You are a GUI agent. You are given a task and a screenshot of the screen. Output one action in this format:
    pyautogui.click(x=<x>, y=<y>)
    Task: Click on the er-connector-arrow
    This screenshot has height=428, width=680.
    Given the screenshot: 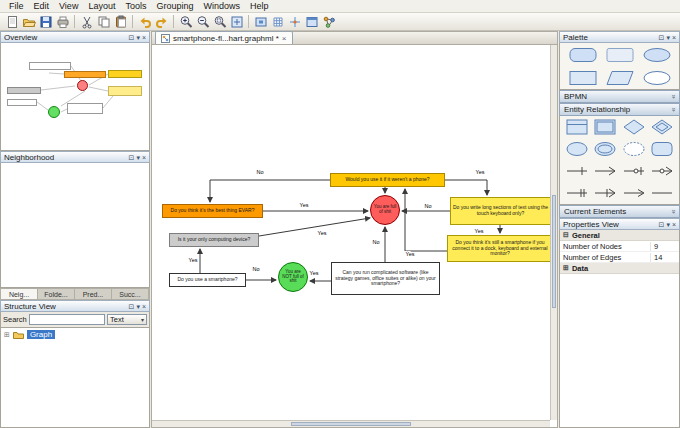 What is the action you would take?
    pyautogui.click(x=634, y=193)
    